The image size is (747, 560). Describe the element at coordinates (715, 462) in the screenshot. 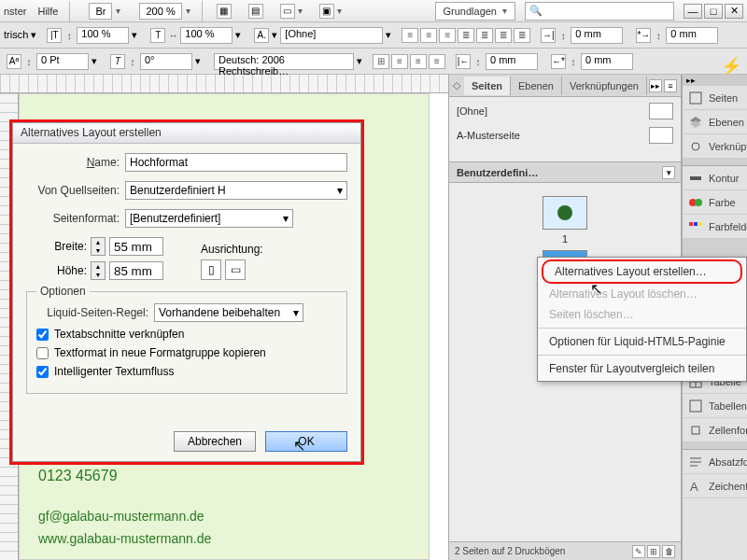

I see `mini-para-styles: Absatzfo…` at that location.